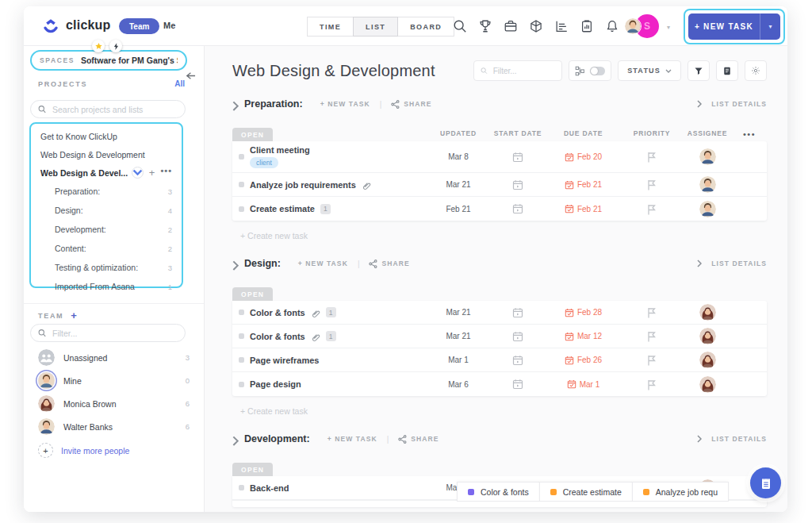 The height and width of the screenshot is (523, 812). Describe the element at coordinates (561, 26) in the screenshot. I see `reports-chart-icon` at that location.